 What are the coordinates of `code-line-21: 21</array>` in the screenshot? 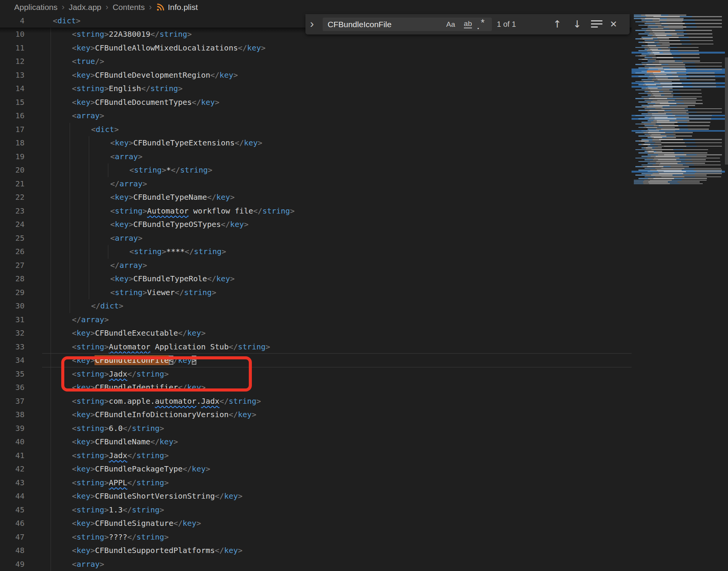 It's located at (316, 184).